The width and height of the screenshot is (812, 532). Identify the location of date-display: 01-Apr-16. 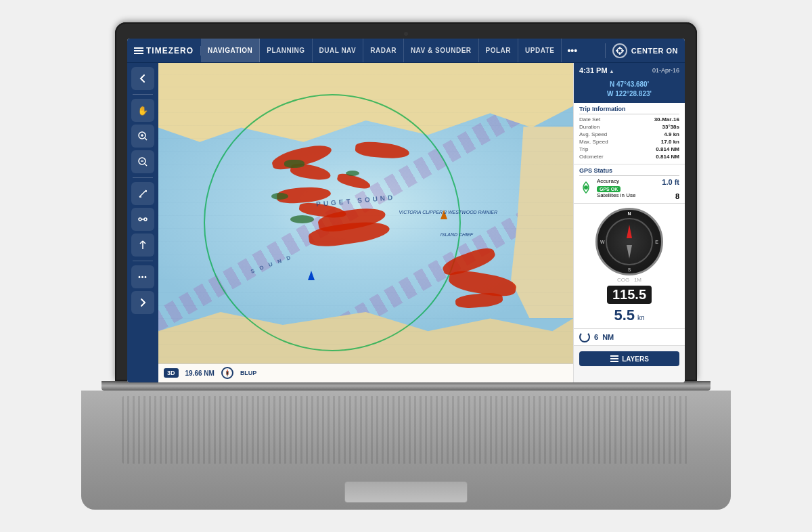
(666, 70).